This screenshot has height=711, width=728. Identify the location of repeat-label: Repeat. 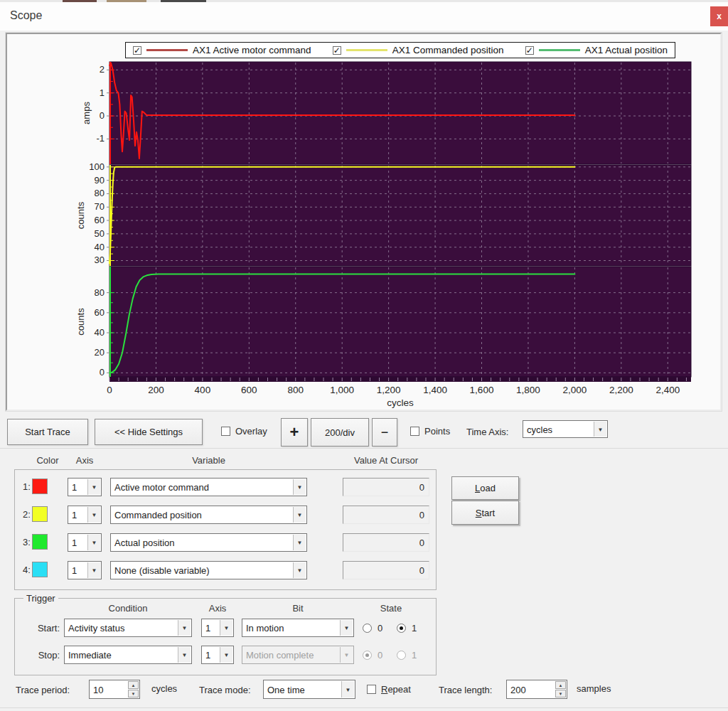
(396, 690).